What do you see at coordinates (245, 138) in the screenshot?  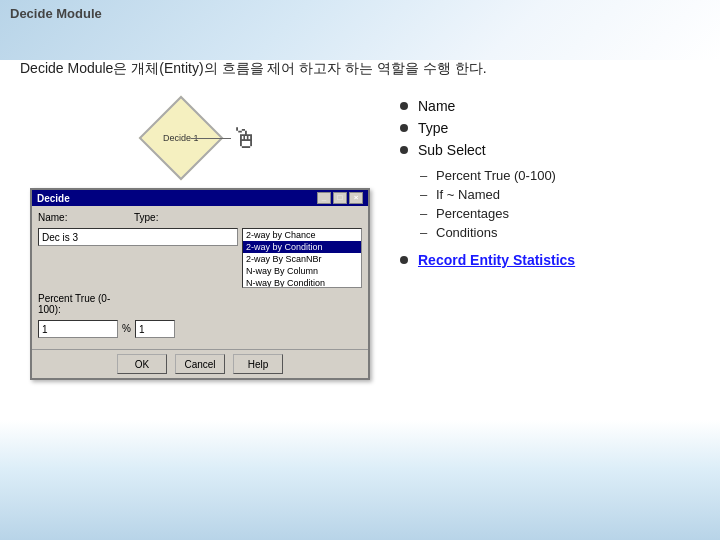 I see `mouse-icon: 🖱` at bounding box center [245, 138].